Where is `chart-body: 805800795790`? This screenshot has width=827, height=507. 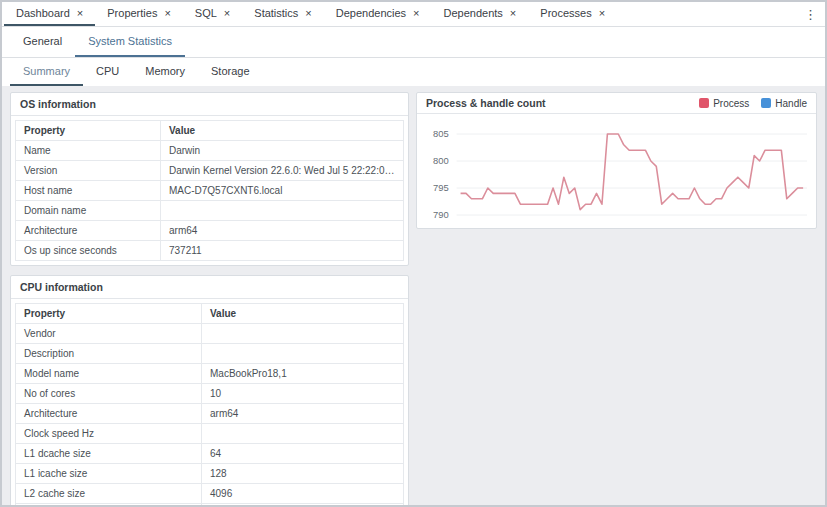 chart-body: 805800795790 is located at coordinates (616, 171).